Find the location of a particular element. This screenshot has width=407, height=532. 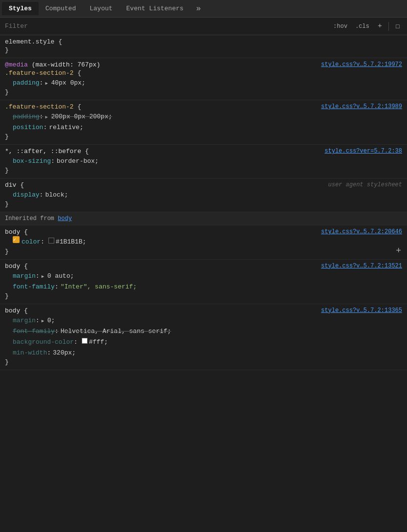

rule-block-element-style: element.style { } is located at coordinates (204, 47).